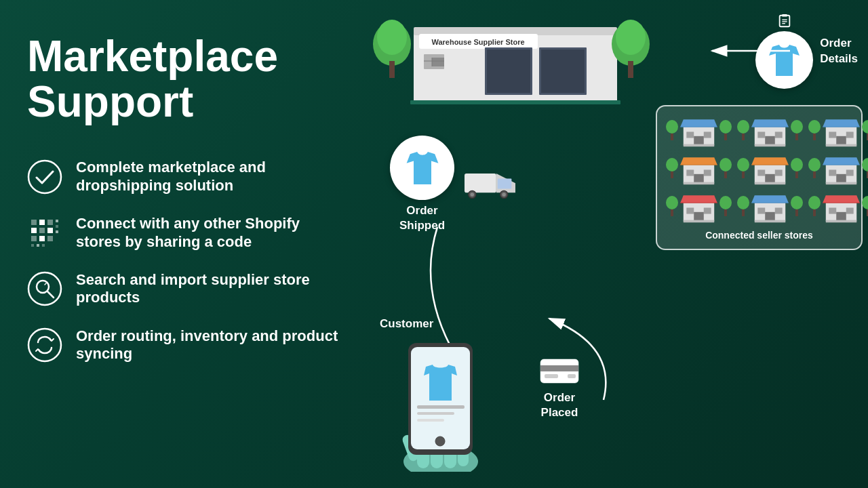 The image size is (868, 488). Describe the element at coordinates (183, 233) in the screenshot. I see `feature-item-2: Connect with any other Shopify stores by…` at that location.